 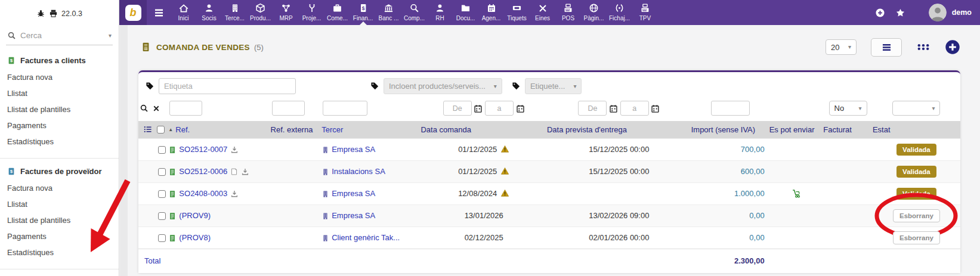 I want to click on clear-filters-icon, so click(x=156, y=108).